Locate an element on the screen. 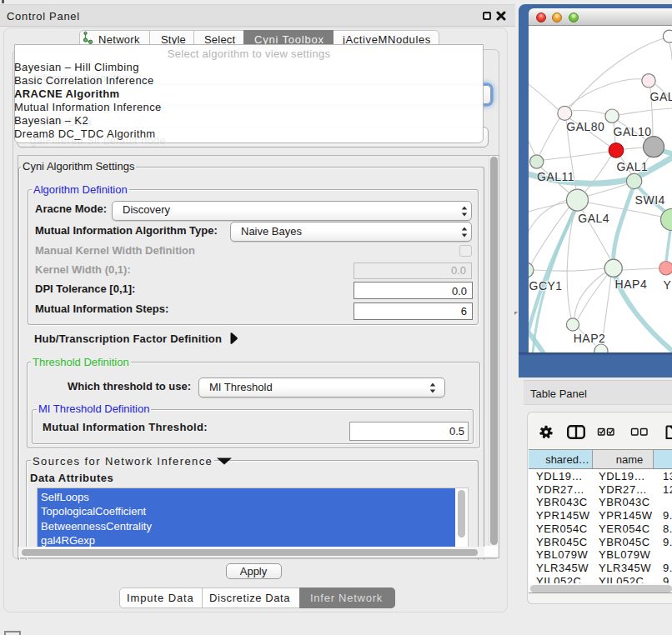 This screenshot has width=672, height=635. svg-text: GAL10 is located at coordinates (633, 132).